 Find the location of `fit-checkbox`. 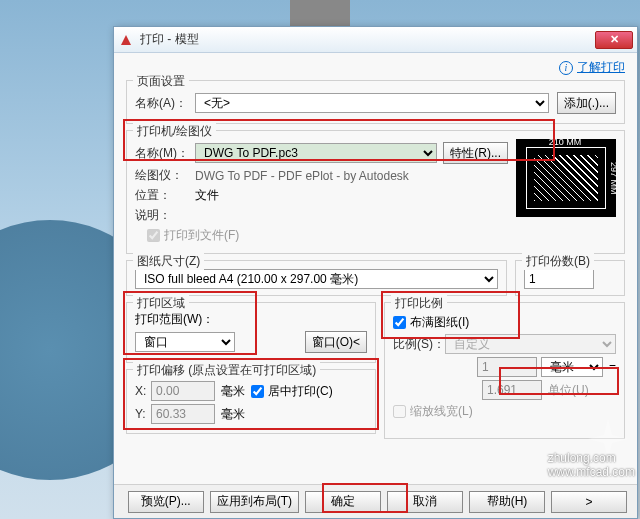

fit-checkbox is located at coordinates (400, 322).